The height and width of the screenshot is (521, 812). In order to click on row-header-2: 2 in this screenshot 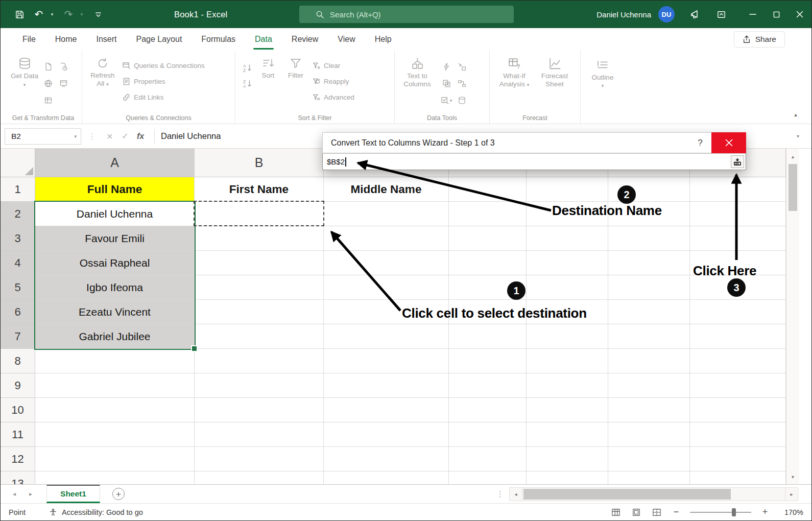, I will do `click(18, 214)`.